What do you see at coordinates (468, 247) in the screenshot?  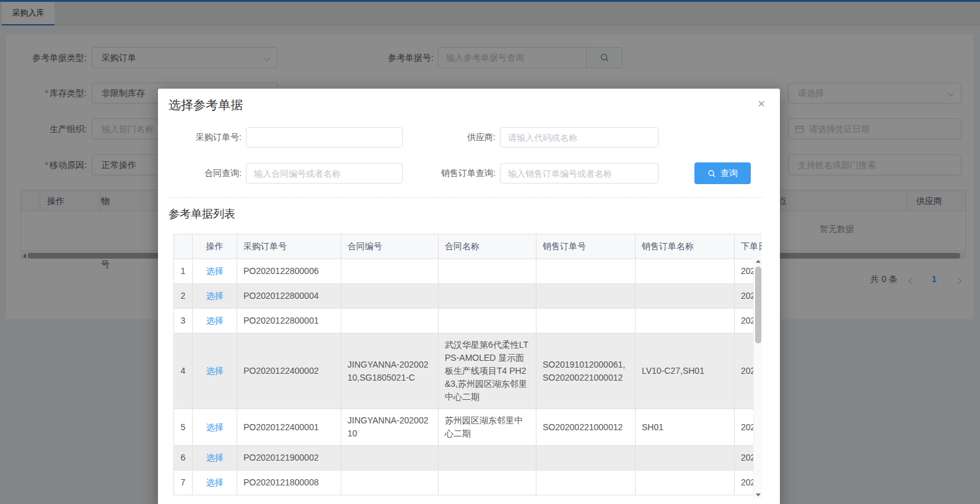 I see `reference-table-header-row: 操作 采购订单号 合同编号 合同名称 销售订单号 销售订单名称 下单日期` at bounding box center [468, 247].